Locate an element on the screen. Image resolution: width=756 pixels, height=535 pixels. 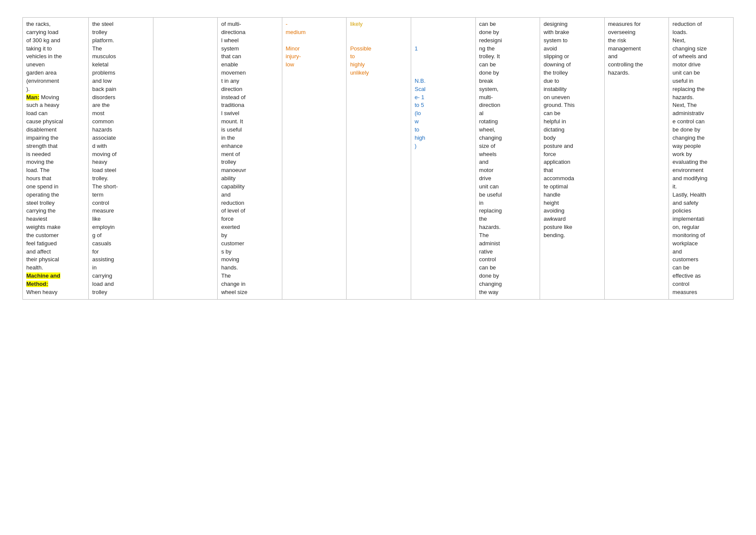
cell-col2: the steel trolley platform. The musculos… is located at coordinates (121, 159).